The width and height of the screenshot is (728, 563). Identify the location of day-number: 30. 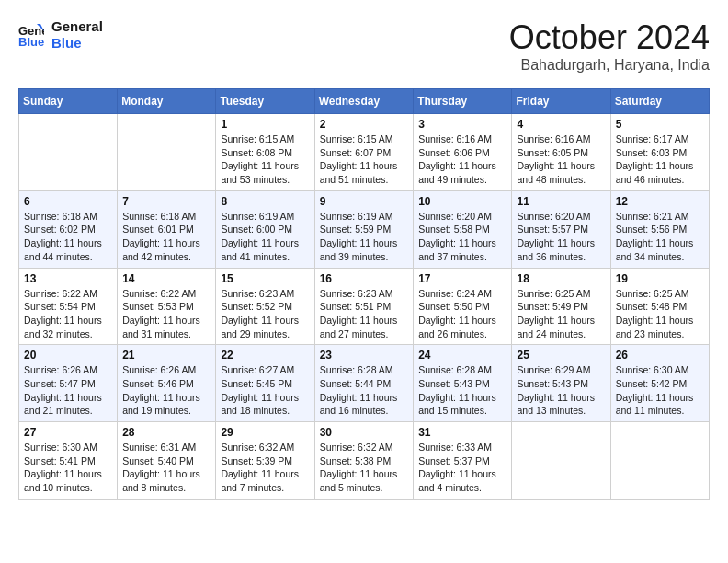
(364, 432).